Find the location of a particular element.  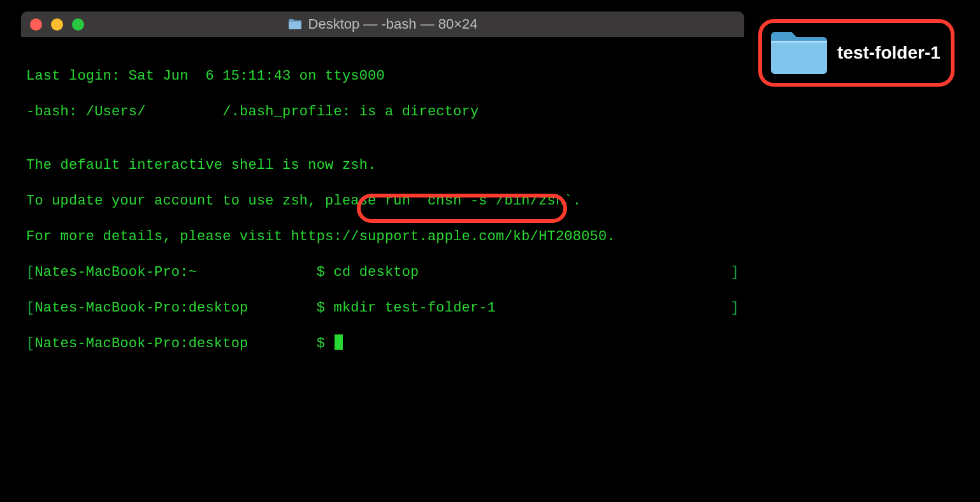

command-text: cd desktop is located at coordinates (377, 273).